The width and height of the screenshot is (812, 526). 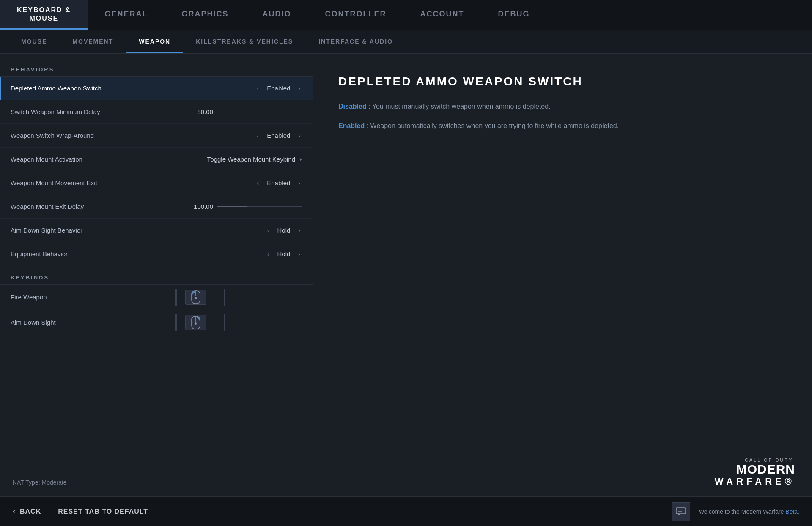 What do you see at coordinates (562, 82) in the screenshot?
I see `info-panel-title: DEPLETED AMMO WEAPON SWITCH` at bounding box center [562, 82].